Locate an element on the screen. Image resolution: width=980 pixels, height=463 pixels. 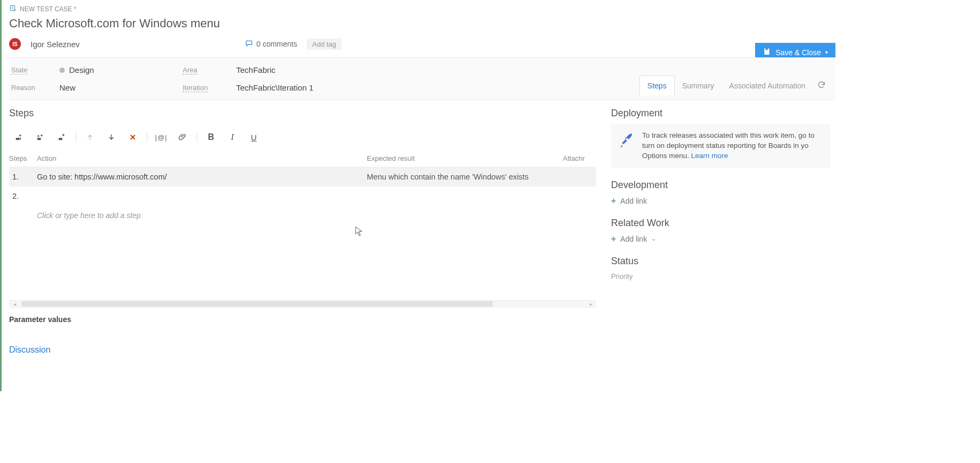
area-value: TechFabric is located at coordinates (370, 70).